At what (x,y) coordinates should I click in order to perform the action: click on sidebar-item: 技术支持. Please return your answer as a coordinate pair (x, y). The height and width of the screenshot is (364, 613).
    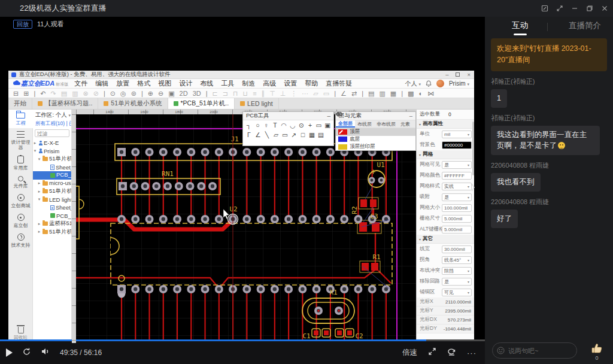
    Looking at the image, I should click on (20, 241).